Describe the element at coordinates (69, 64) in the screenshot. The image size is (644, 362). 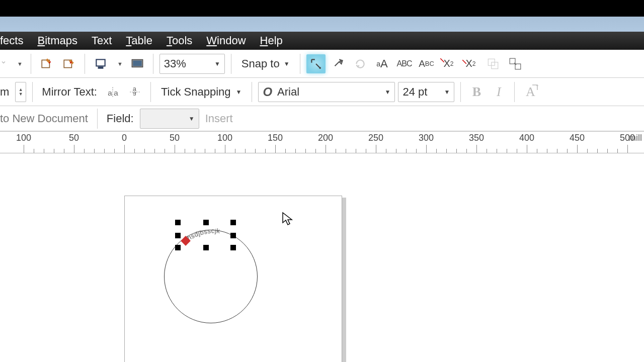
I see `export-icon` at that location.